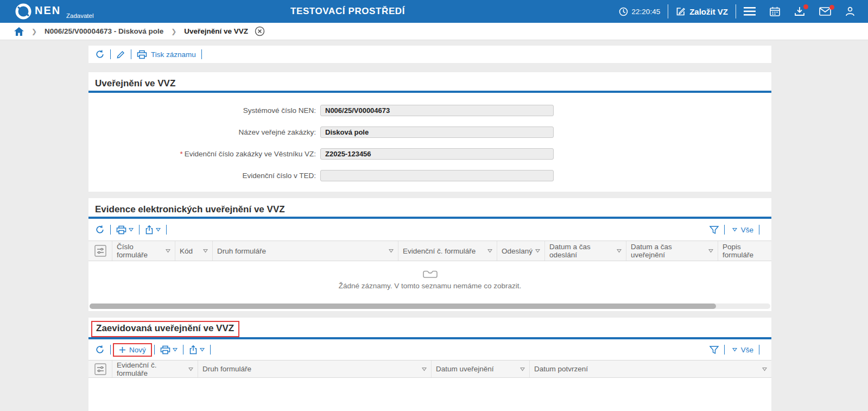 This screenshot has height=411, width=868. I want to click on column-header: Odeslaný, so click(521, 251).